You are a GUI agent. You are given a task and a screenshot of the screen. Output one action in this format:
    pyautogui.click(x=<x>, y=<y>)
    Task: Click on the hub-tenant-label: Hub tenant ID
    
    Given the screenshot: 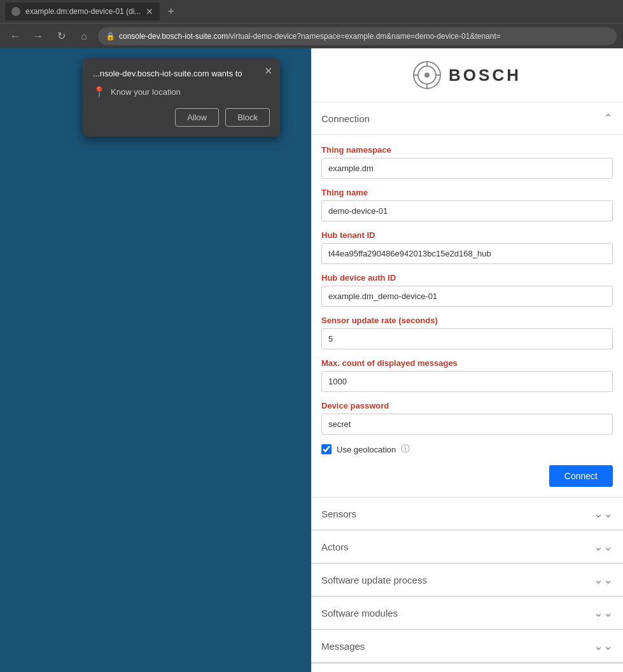 What is the action you would take?
    pyautogui.click(x=467, y=235)
    